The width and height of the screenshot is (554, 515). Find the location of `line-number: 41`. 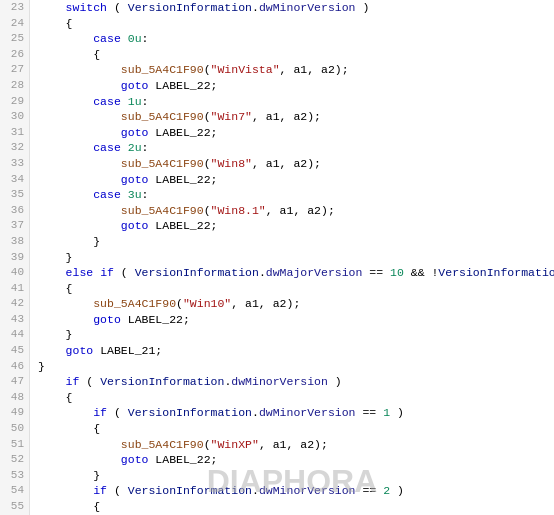

line-number: 41 is located at coordinates (14, 289).